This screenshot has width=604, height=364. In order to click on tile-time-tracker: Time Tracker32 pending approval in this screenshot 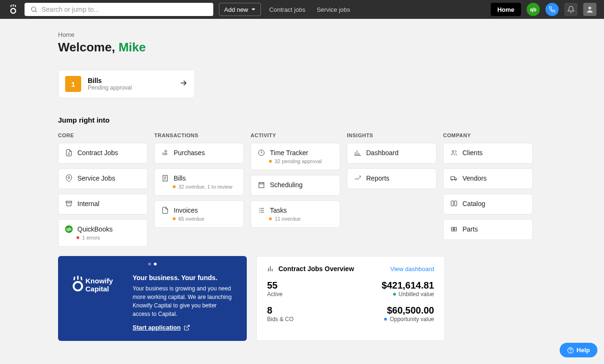, I will do `click(295, 157)`.